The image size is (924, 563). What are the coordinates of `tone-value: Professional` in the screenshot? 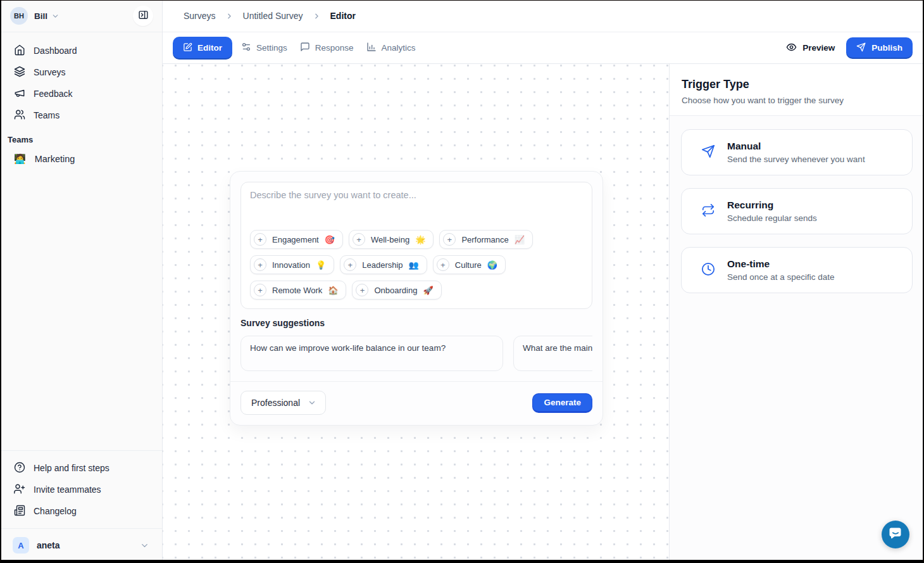 It's located at (276, 403).